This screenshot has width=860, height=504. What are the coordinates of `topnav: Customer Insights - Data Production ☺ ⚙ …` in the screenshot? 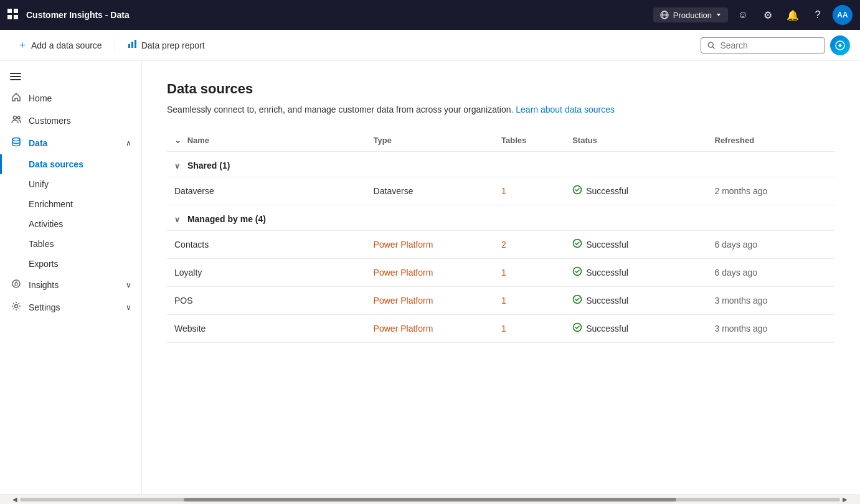 It's located at (430, 15).